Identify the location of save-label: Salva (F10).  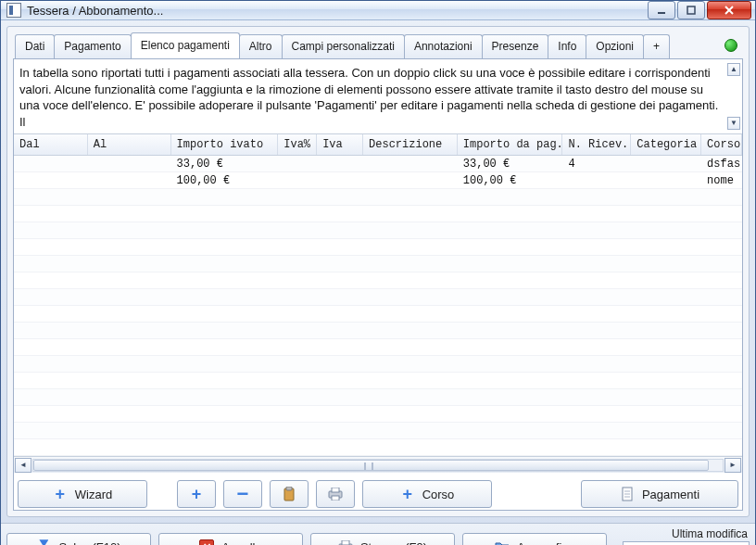
(89, 543).